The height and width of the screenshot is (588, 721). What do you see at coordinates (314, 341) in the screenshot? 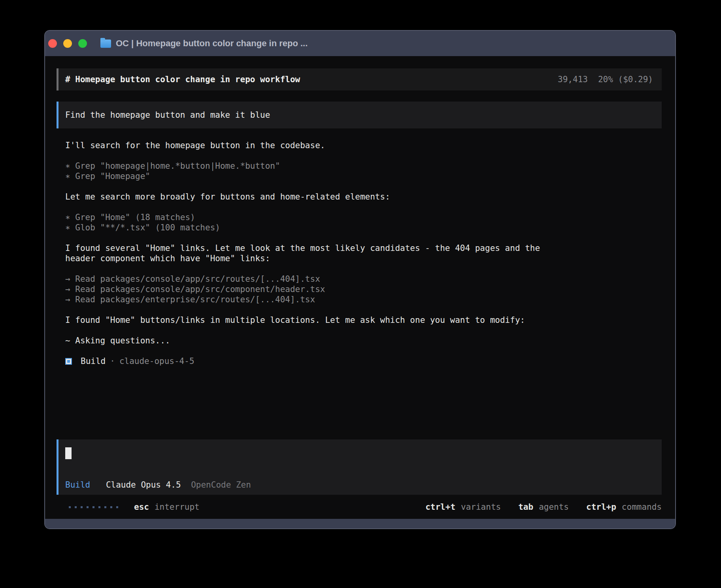
I see `assistant-text-line: ~ Asking questions...` at bounding box center [314, 341].